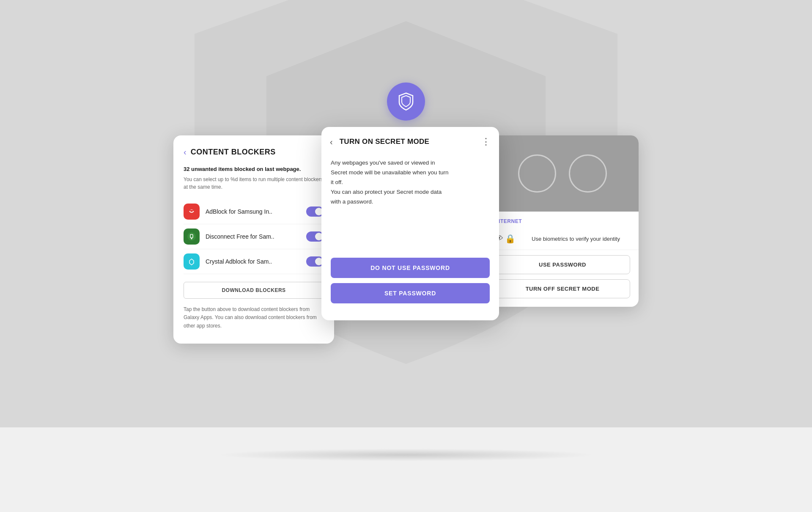 The height and width of the screenshot is (512, 812). Describe the element at coordinates (406, 102) in the screenshot. I see `center-security-icon` at that location.